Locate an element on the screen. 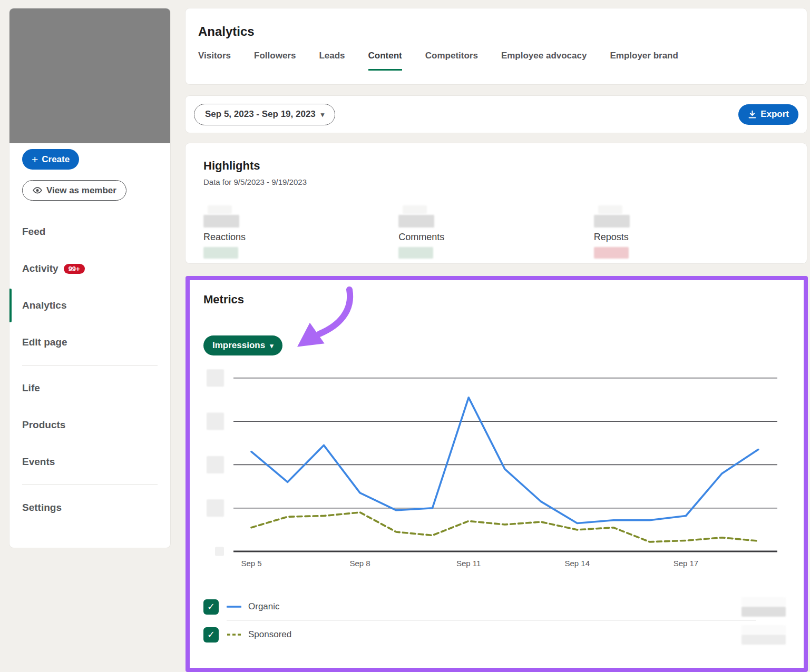 The image size is (810, 672). organic-line-swatch is located at coordinates (234, 607).